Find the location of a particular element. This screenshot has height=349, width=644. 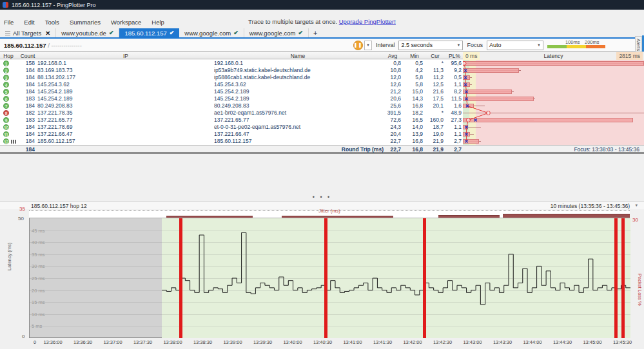

hop-cur: 17,5 is located at coordinates (434, 99).